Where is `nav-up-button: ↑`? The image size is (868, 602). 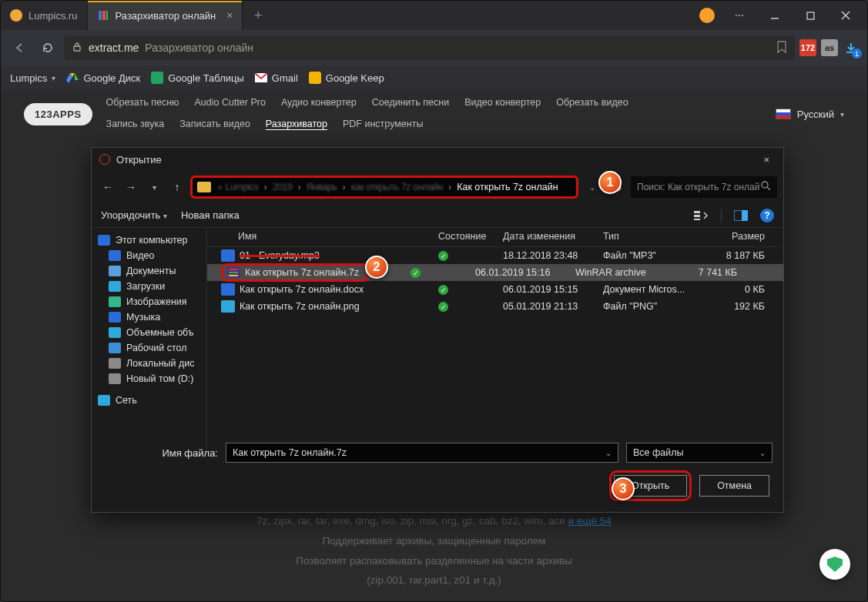 nav-up-button: ↑ is located at coordinates (177, 187).